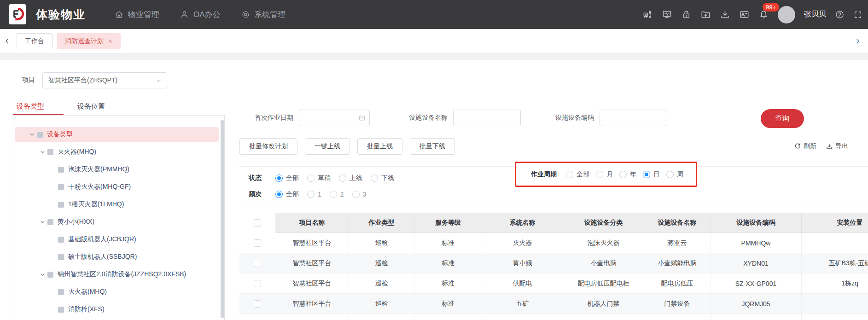 This screenshot has height=320, width=868. What do you see at coordinates (633, 175) in the screenshot?
I see `radio-option-label: 年` at bounding box center [633, 175].